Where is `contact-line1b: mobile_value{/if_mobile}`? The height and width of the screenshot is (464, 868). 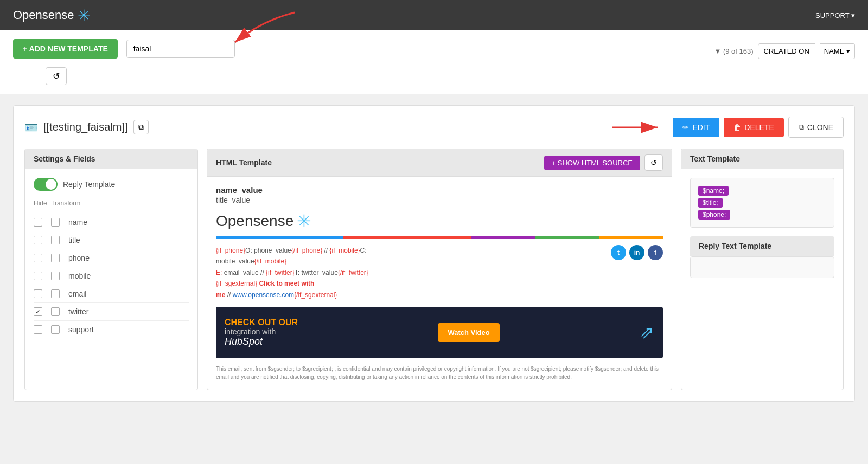
contact-line1b: mobile_value{/if_mobile} is located at coordinates (292, 261).